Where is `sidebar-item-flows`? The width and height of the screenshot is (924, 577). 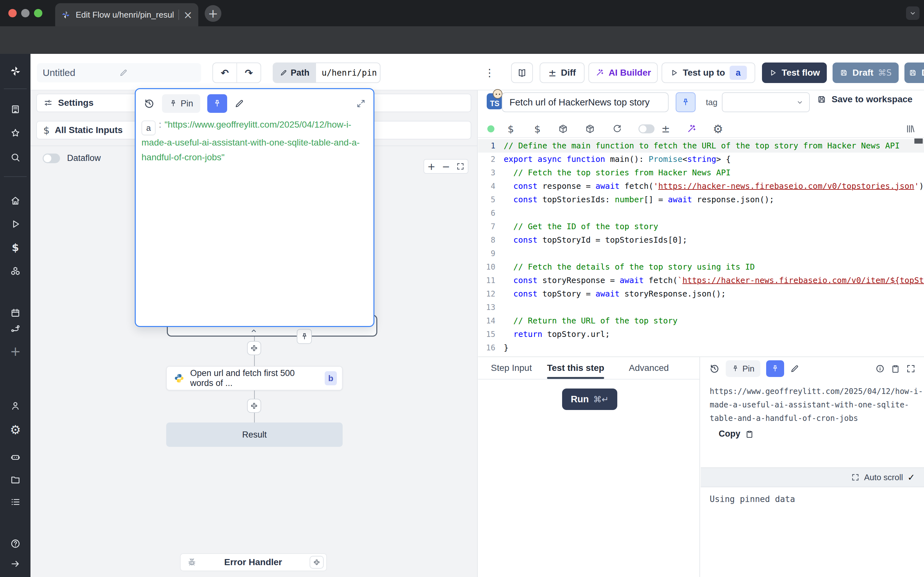
sidebar-item-flows is located at coordinates (15, 329).